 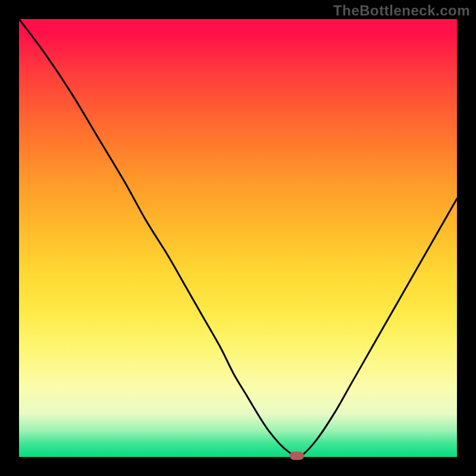 What do you see at coordinates (297, 456) in the screenshot?
I see `minimum-marker-icon` at bounding box center [297, 456].